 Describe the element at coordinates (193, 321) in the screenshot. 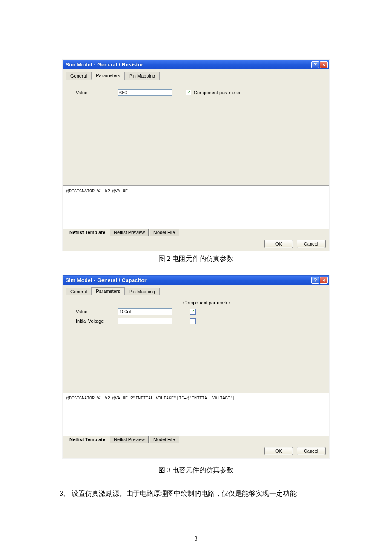

I see `component-parameter-checkbox` at that location.